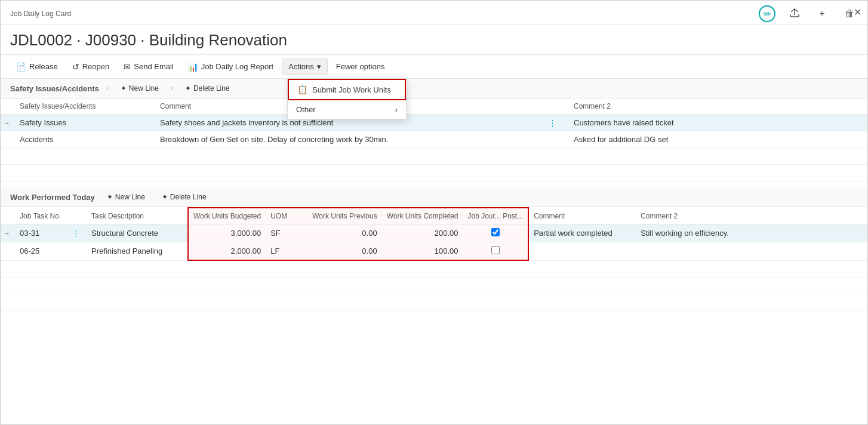 Image resolution: width=868 pixels, height=425 pixels. What do you see at coordinates (53, 197) in the screenshot?
I see `work-section-title: Work Performed Today` at bounding box center [53, 197].